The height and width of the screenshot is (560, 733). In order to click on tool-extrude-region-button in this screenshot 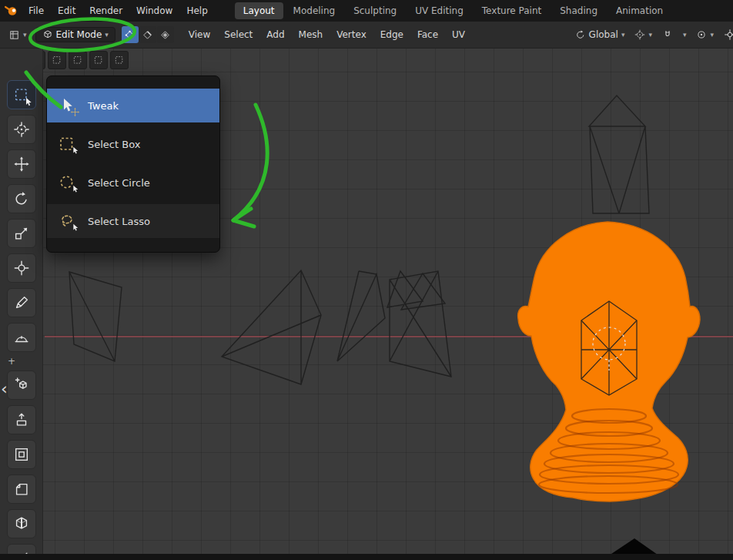, I will do `click(22, 420)`.